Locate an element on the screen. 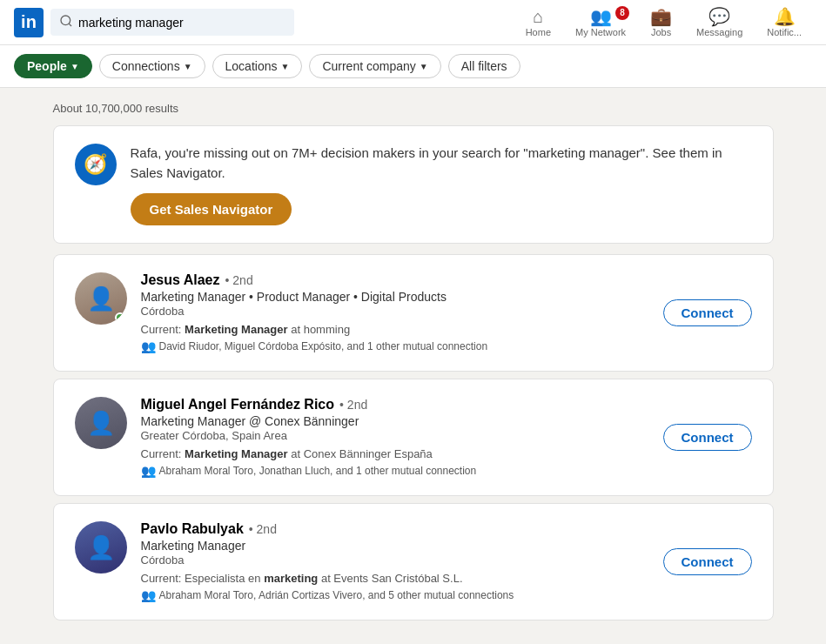 This screenshot has height=644, width=826. person-title: Marketing Manager @ Conex Bänninger is located at coordinates (395, 421).